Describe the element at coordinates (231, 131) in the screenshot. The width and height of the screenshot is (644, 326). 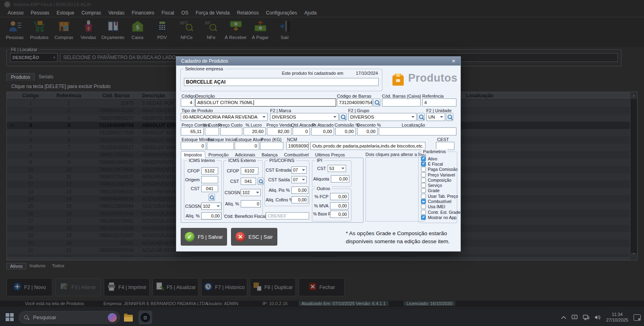
I see `preco-custo-input` at that location.